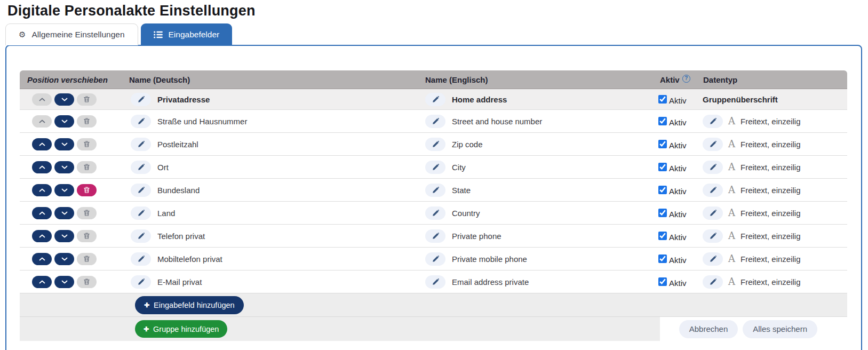  What do you see at coordinates (538, 80) in the screenshot?
I see `header-name-en: Name (Englisch)` at bounding box center [538, 80].